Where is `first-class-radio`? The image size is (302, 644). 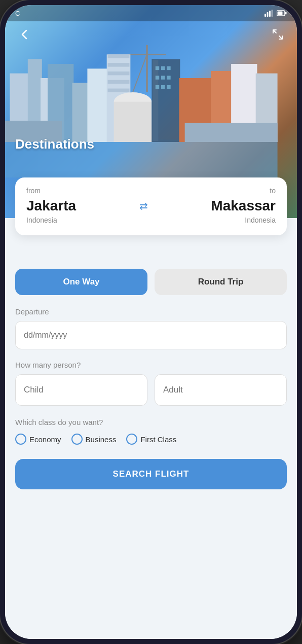 first-class-radio is located at coordinates (132, 439).